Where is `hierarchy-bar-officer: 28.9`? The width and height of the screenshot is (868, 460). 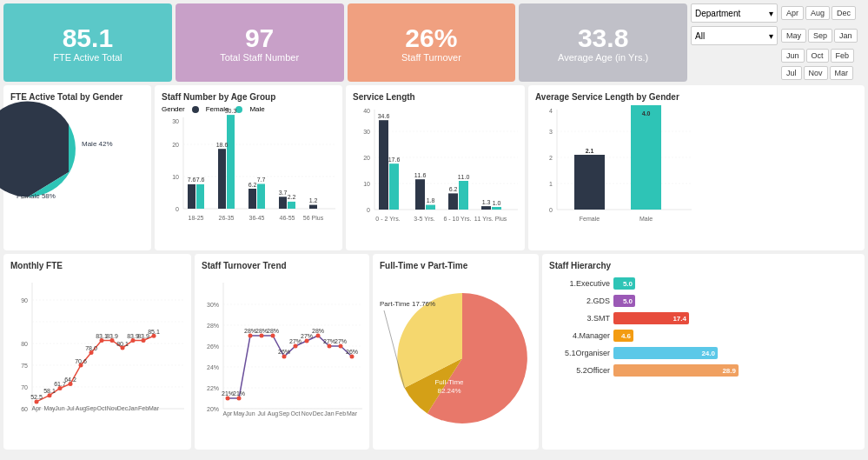 hierarchy-bar-officer: 28.9 is located at coordinates (676, 370).